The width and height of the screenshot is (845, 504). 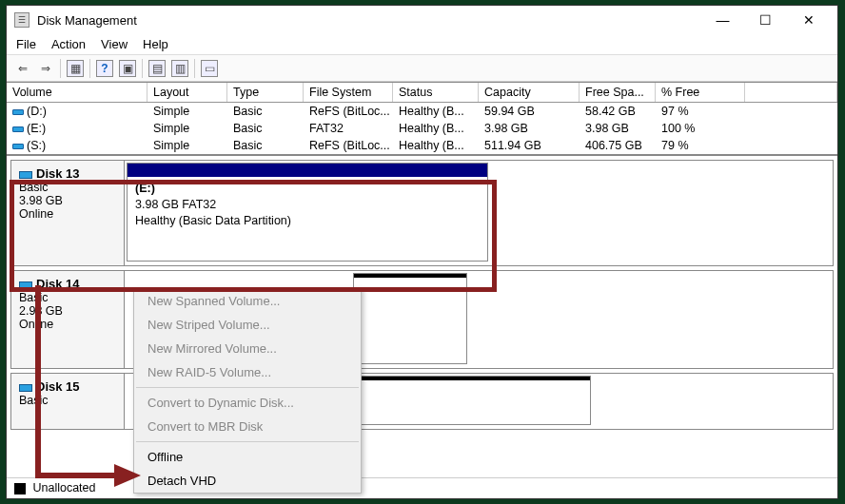 I want to click on app-icon: ☰, so click(x=22, y=20).